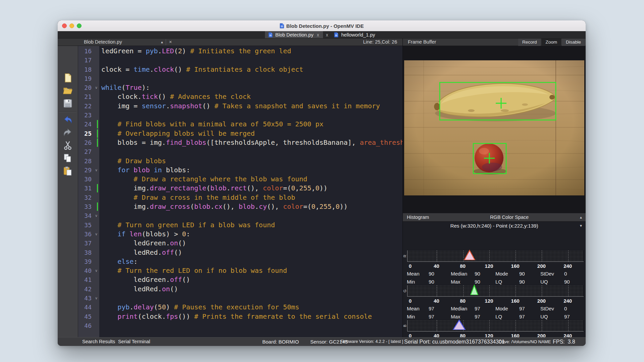 The image size is (644, 362). I want to click on line-number: 28, so click(85, 161).